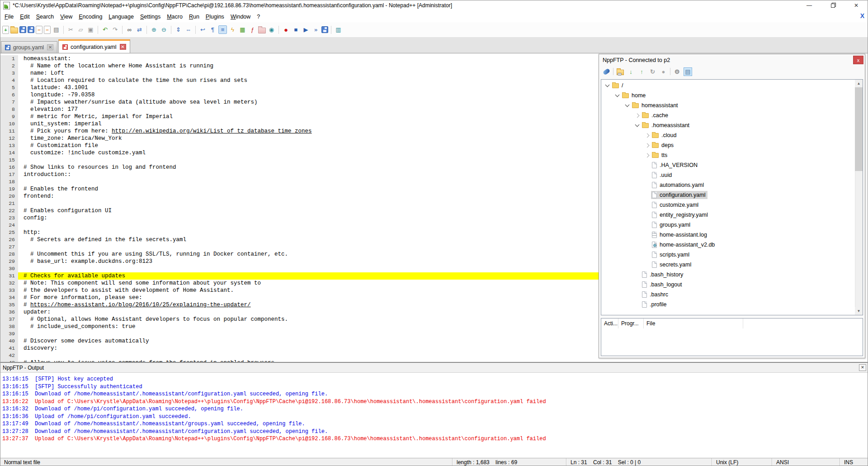 The width and height of the screenshot is (868, 466). I want to click on sync-vertical-scrolling-icon: ⇕, so click(178, 30).